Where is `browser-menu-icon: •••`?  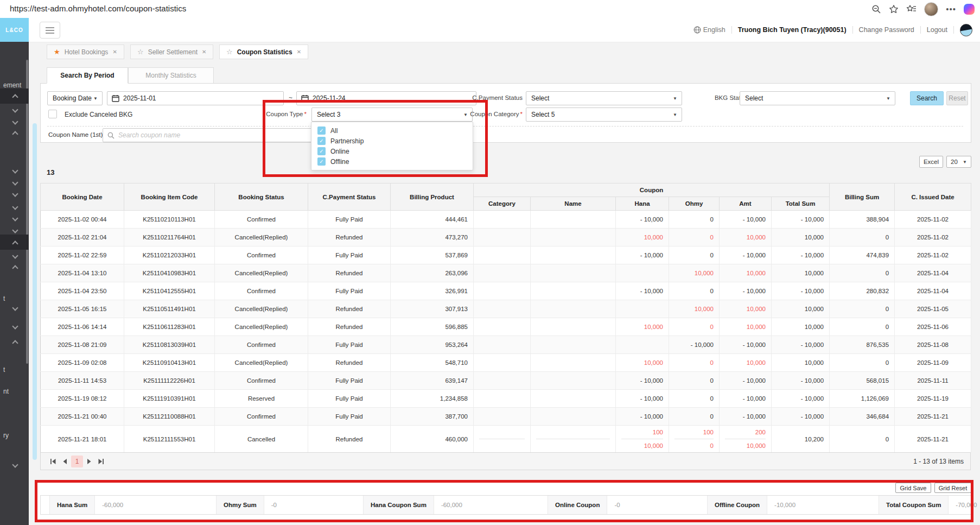 browser-menu-icon: ••• is located at coordinates (951, 9).